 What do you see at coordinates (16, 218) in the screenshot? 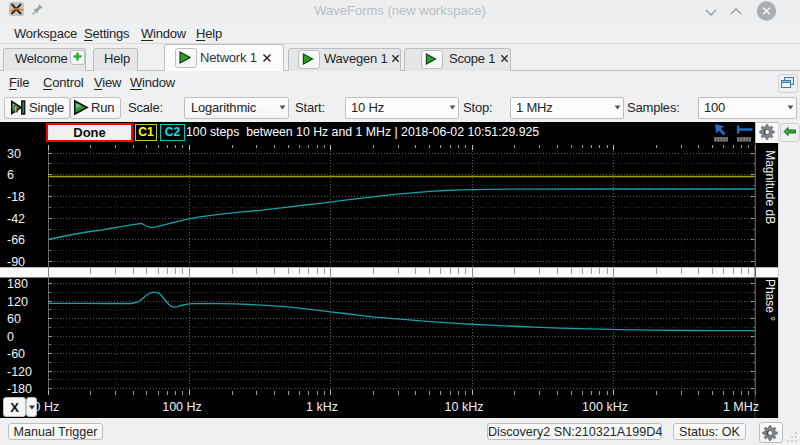
I see `svg-text: -42` at bounding box center [16, 218].